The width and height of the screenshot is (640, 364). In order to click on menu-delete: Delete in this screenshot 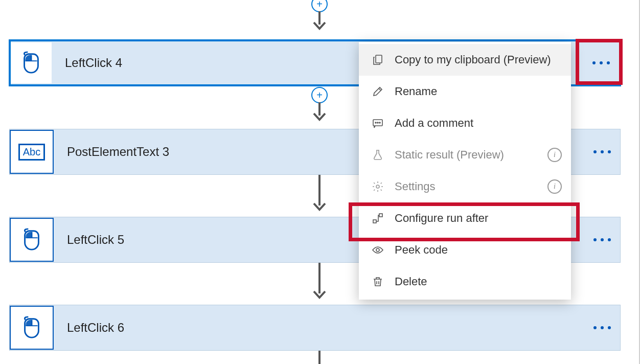, I will do `click(465, 282)`.